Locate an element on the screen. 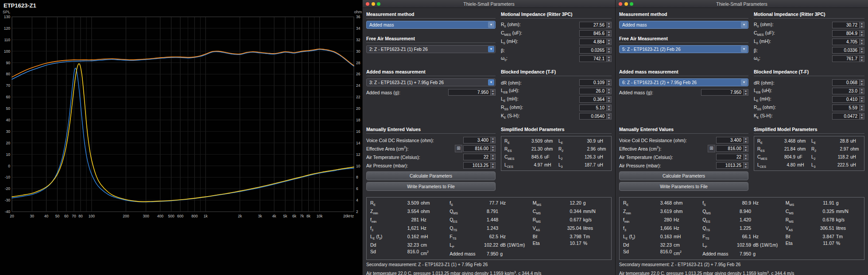 The height and width of the screenshot is (275, 868). dr-ohm-spinner: 0.109▲▼ is located at coordinates (595, 82).